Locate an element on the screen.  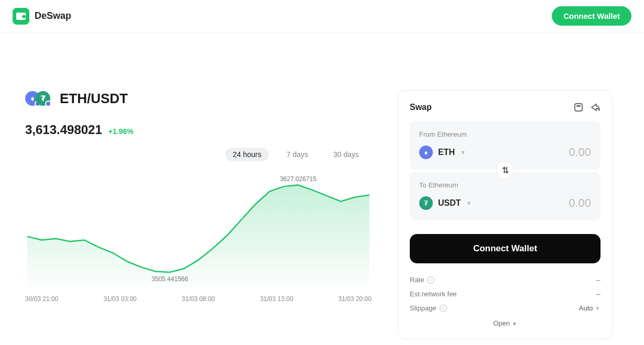
to-label: ToEthereum is located at coordinates (505, 185).